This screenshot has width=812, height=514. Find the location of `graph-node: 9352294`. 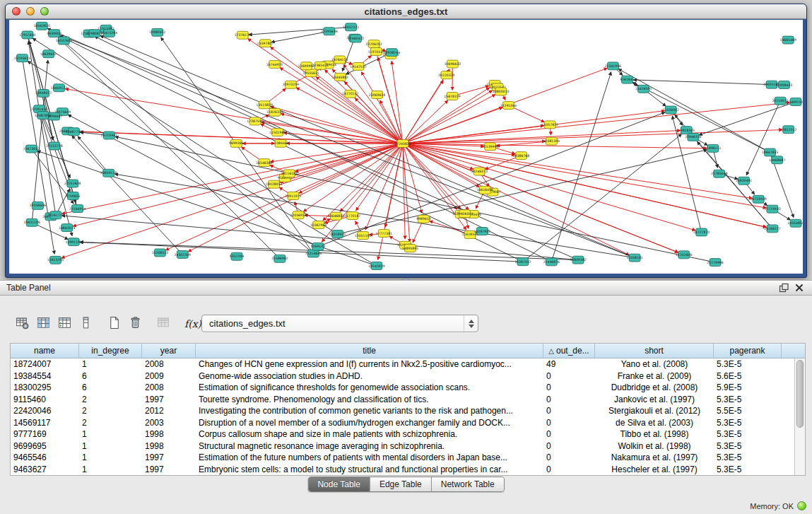

graph-node: 9352294 is located at coordinates (237, 256).